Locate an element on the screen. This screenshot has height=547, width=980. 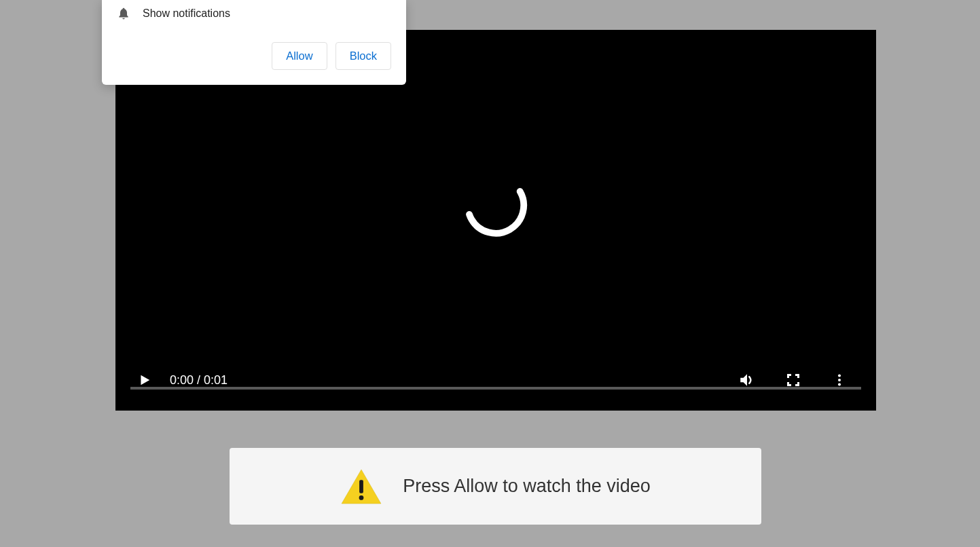
loading-spinner-container is located at coordinates (496, 206).